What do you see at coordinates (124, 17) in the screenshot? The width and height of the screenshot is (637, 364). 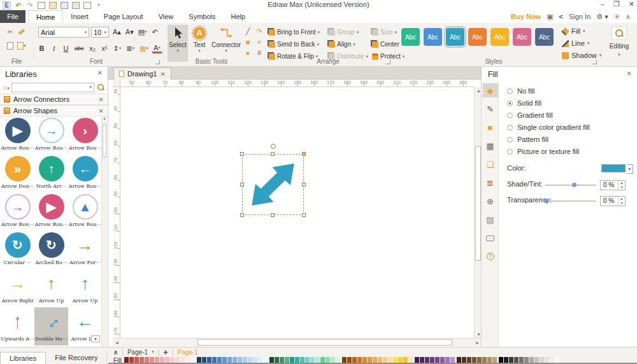 I see `menu-tab-page-layout: Page Layout` at bounding box center [124, 17].